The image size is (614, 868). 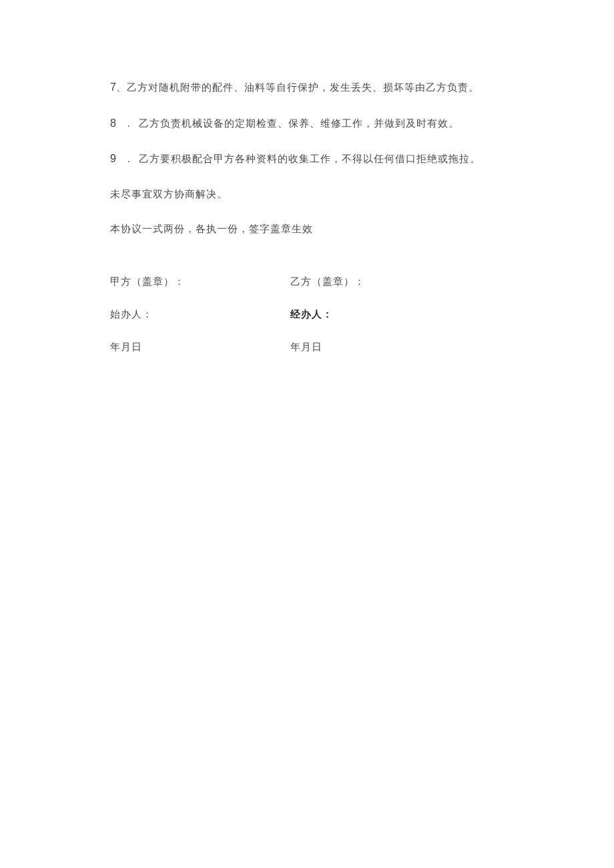 What do you see at coordinates (307, 123) in the screenshot?
I see `clause-8: 8.乙方负责机械设备的定期检查、保养、维修工作，并做到及时有效。` at bounding box center [307, 123].